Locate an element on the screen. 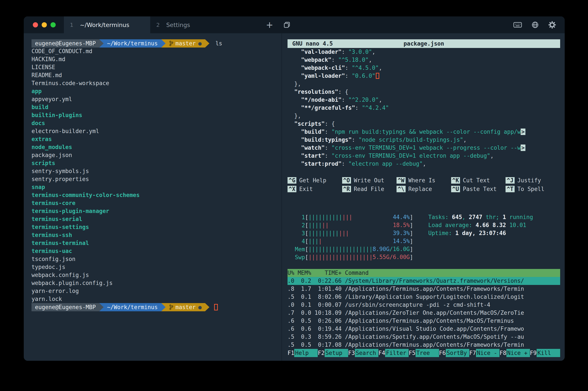  nano-shortcut: ^KCut Text is located at coordinates (478, 180).